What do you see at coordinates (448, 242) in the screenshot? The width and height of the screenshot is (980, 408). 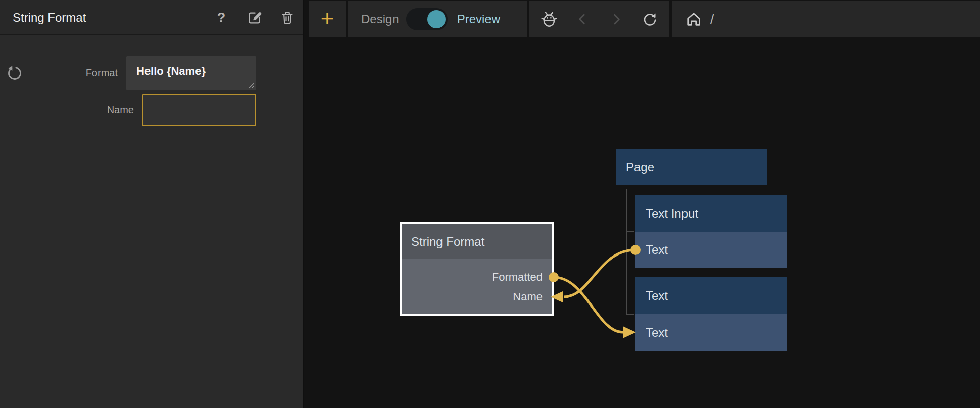 I see `node-title: String Format` at bounding box center [448, 242].